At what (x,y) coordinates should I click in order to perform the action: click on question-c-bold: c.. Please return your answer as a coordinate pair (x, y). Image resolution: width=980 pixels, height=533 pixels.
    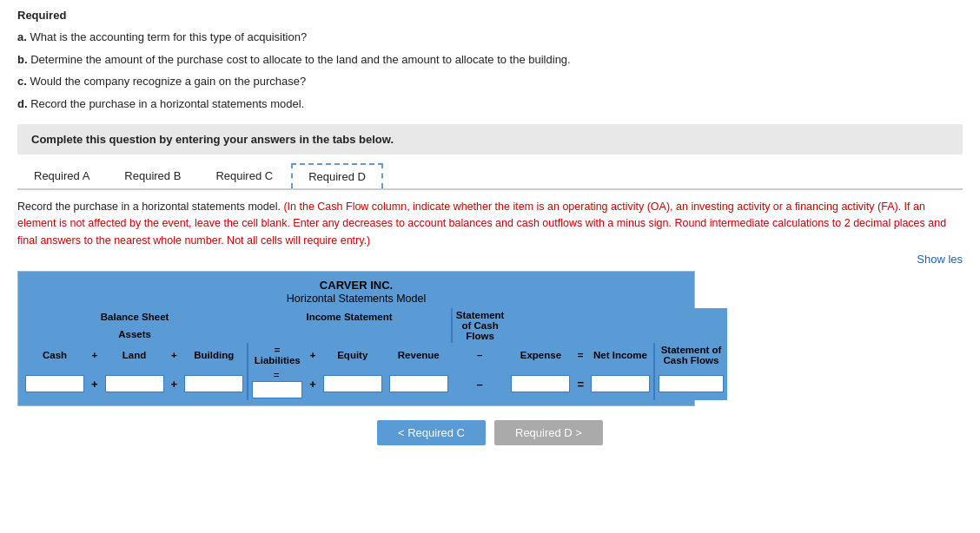
    Looking at the image, I should click on (23, 82).